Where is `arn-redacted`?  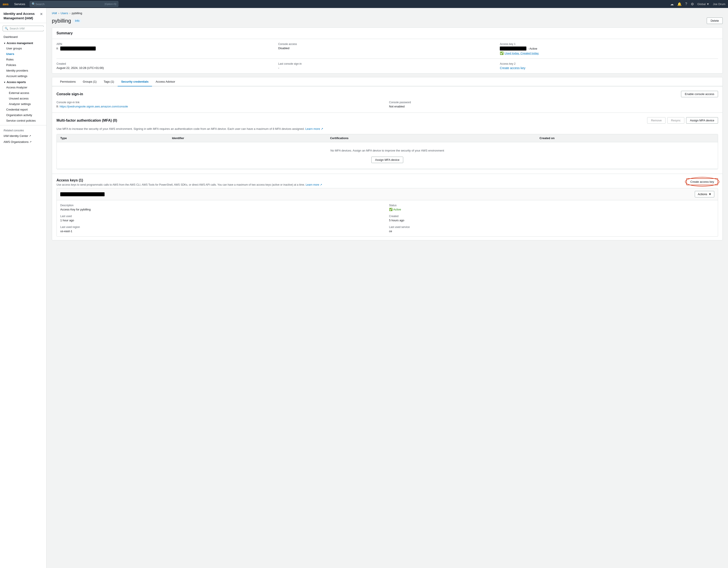
arn-redacted is located at coordinates (78, 49).